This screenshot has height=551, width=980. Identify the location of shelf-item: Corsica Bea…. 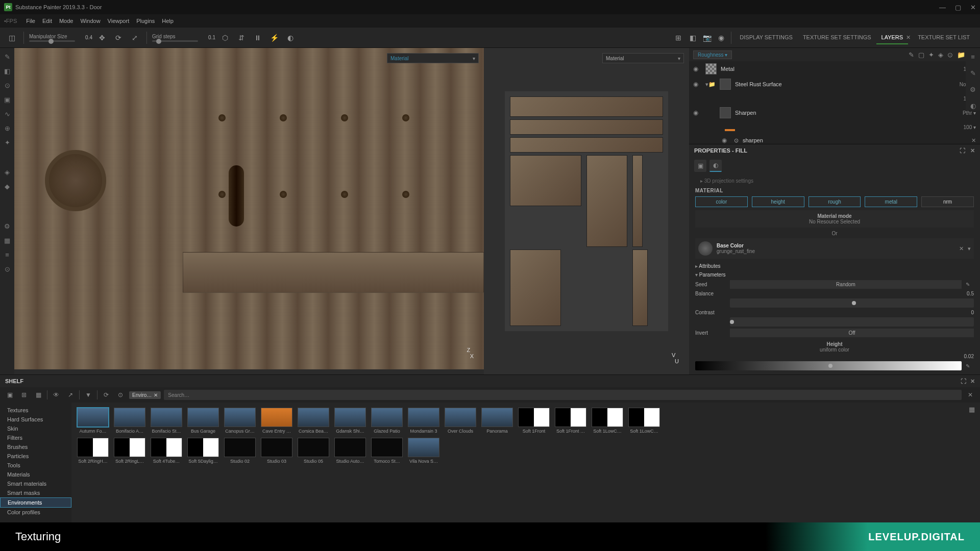
(313, 420).